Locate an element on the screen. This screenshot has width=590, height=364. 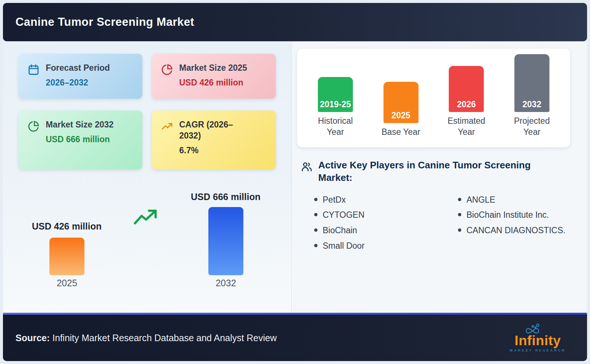
stat-cards: Forecast Period 2026–2032 Market Size 20… is located at coordinates (147, 112).